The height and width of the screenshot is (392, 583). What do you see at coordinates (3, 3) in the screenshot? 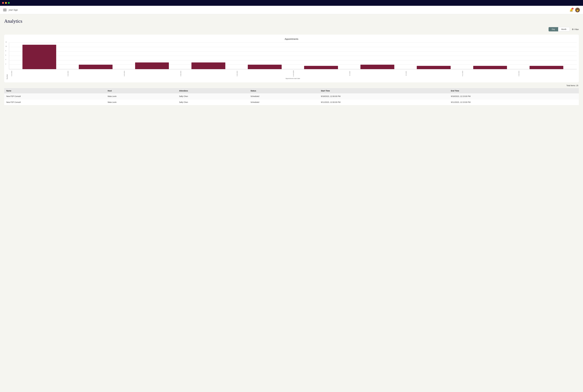
I see `close-button` at bounding box center [3, 3].